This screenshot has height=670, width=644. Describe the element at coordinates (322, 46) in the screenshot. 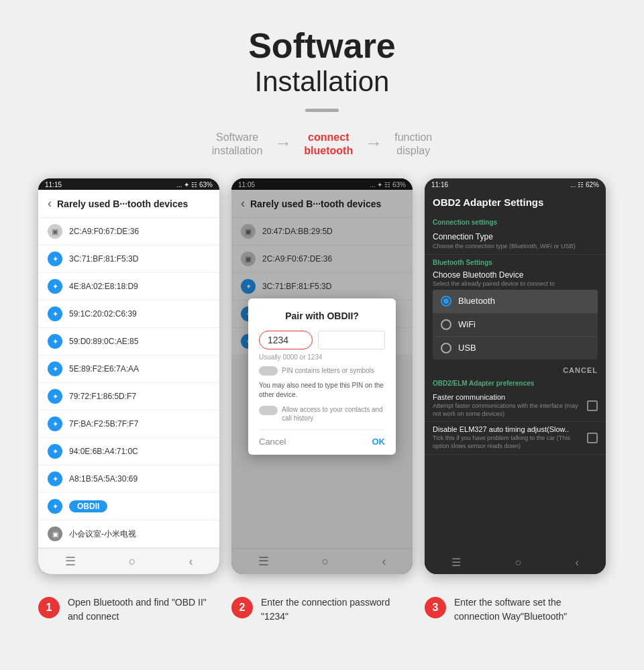

I see `header-title-bold: Software` at that location.